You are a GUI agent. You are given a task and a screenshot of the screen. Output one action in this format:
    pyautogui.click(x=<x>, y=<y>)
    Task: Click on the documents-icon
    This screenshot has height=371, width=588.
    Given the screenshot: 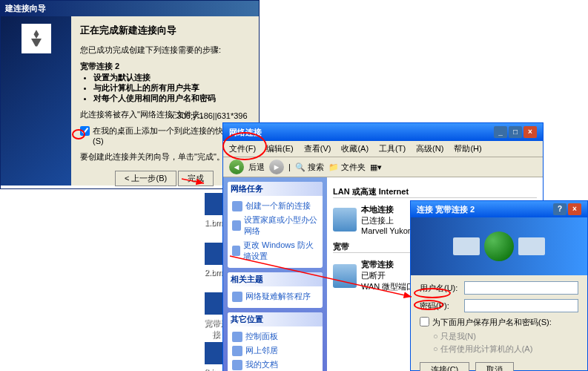 What is the action you would take?
    pyautogui.click(x=237, y=365)
    